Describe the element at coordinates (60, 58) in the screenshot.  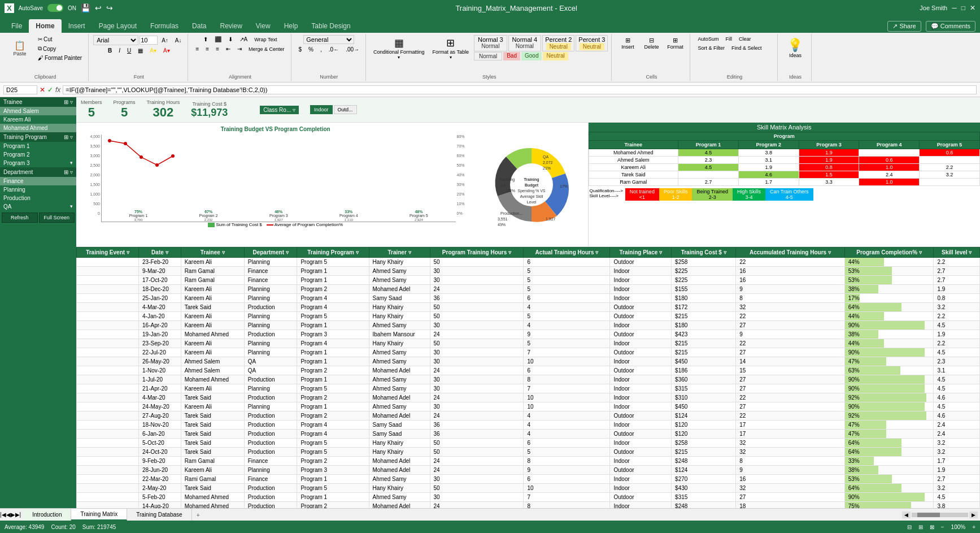
I see `format-painter-button: 🖌 Format Painter` at that location.